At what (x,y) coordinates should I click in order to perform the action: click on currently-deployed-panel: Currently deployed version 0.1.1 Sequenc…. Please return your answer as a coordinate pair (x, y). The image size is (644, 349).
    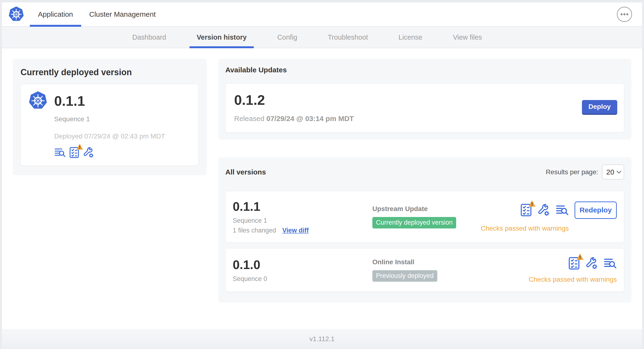
    Looking at the image, I should click on (110, 117).